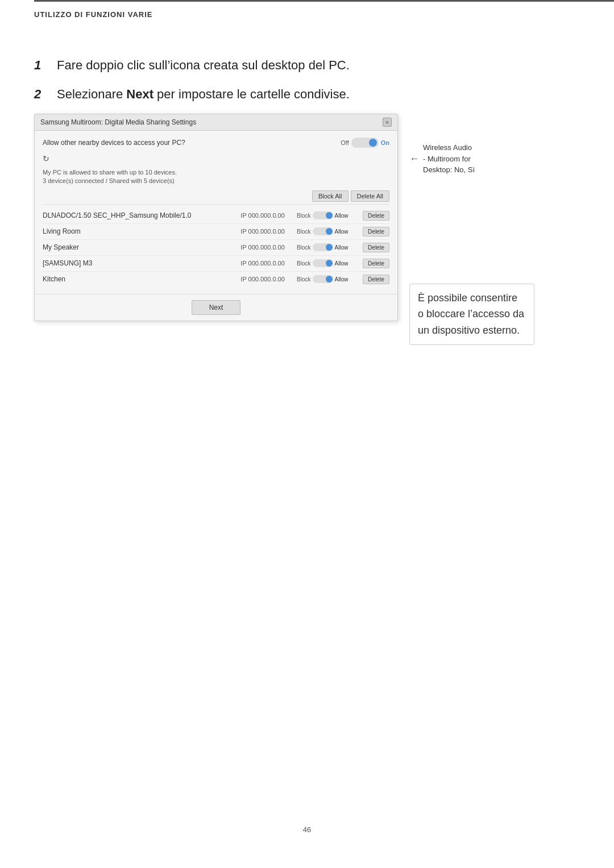 The image size is (614, 868). Describe the element at coordinates (45, 94) in the screenshot. I see `step-2-number: 2` at that location.